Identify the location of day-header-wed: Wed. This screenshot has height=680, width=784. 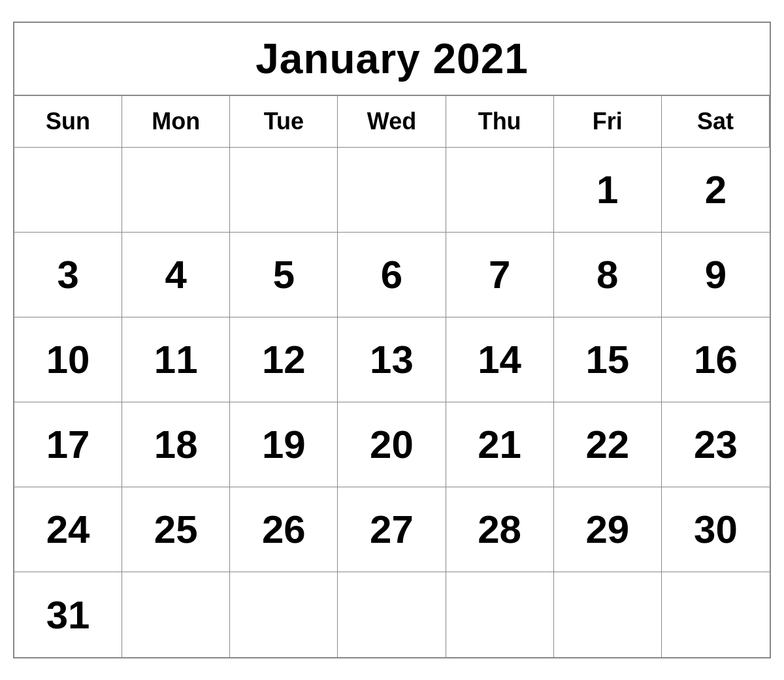
(392, 121).